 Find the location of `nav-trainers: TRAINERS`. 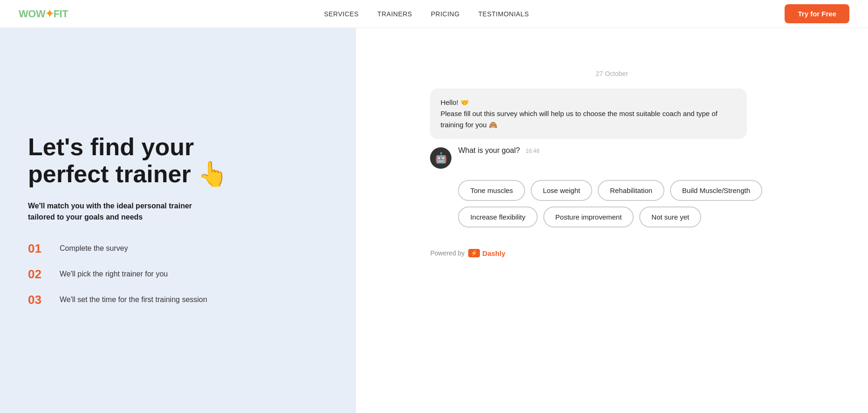

nav-trainers: TRAINERS is located at coordinates (395, 14).